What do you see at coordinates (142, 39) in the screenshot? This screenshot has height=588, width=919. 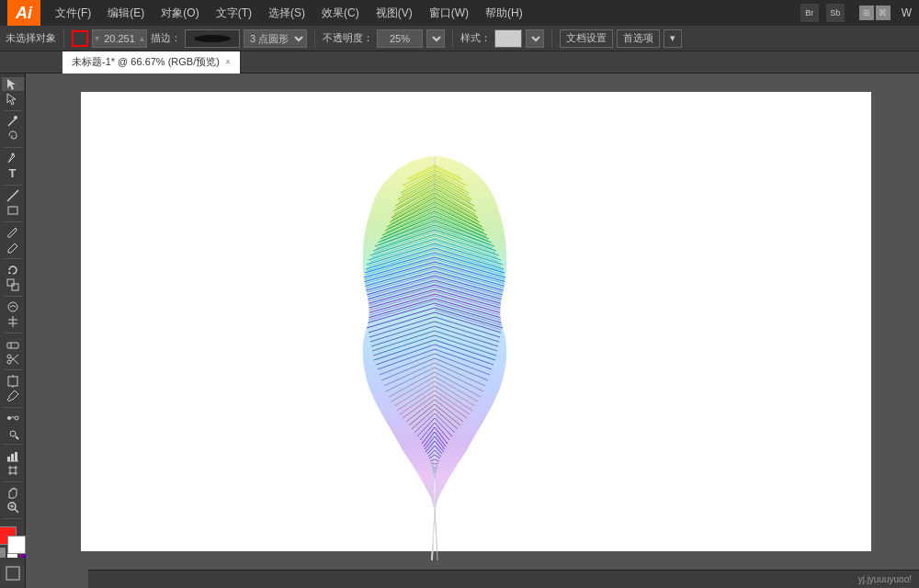 I see `stroke-weight-up: ▴` at bounding box center [142, 39].